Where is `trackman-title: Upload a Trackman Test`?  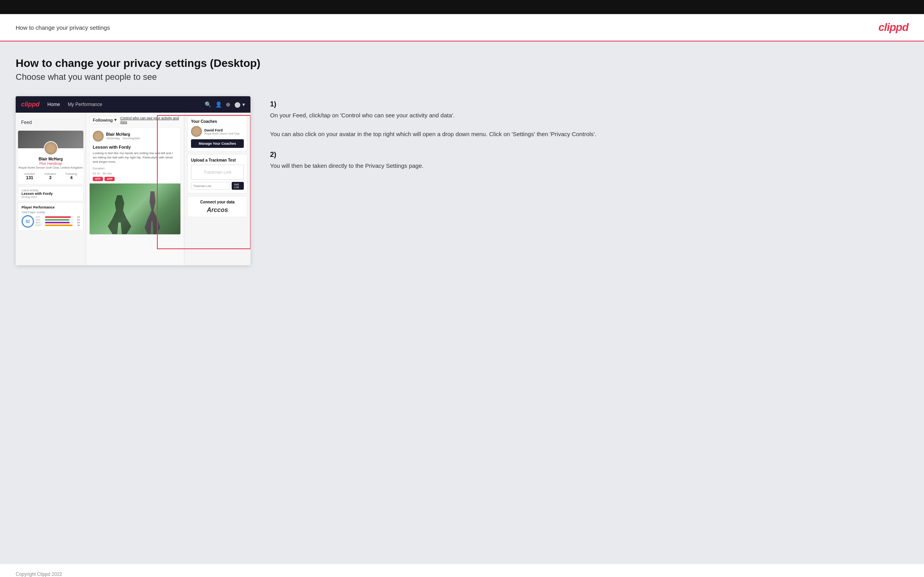 trackman-title: Upload a Trackman Test is located at coordinates (218, 160).